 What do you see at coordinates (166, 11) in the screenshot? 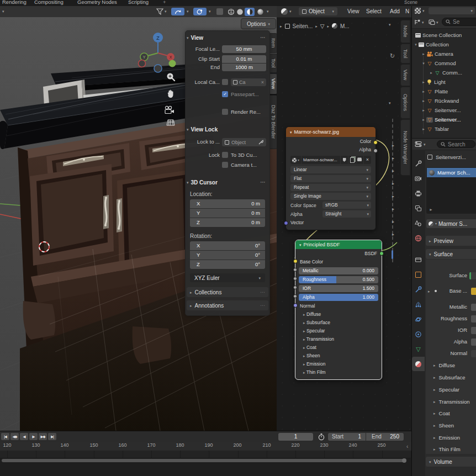
I see `gizmo-caret-icon: ▾` at bounding box center [166, 11].